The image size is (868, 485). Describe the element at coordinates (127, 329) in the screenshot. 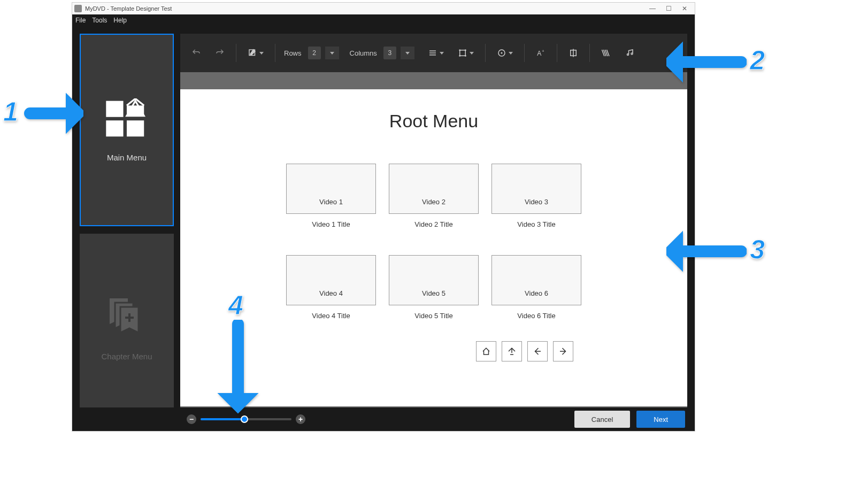

I see `sidebar-chapter-menu: Chapter Menu` at that location.